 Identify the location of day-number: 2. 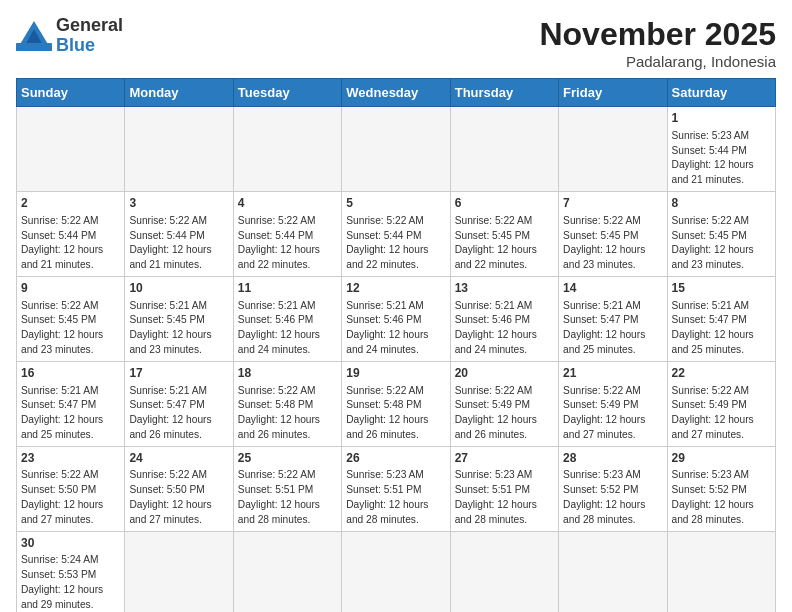
(70, 204).